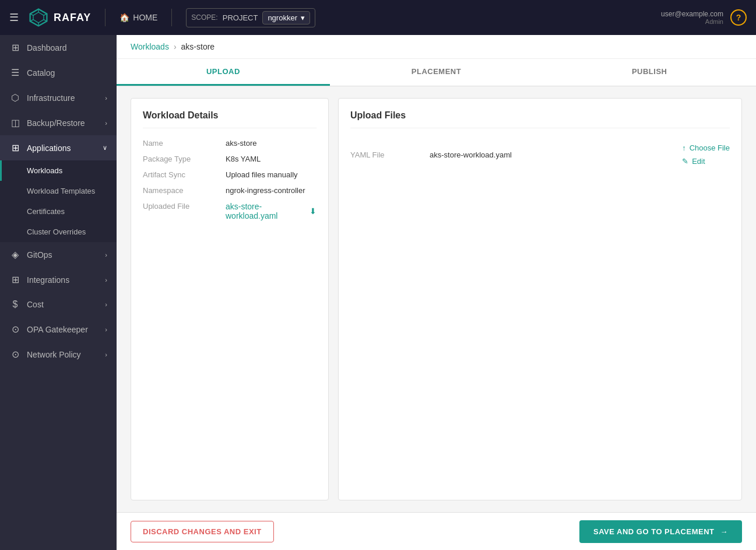  I want to click on topbar-divider2, so click(171, 17).